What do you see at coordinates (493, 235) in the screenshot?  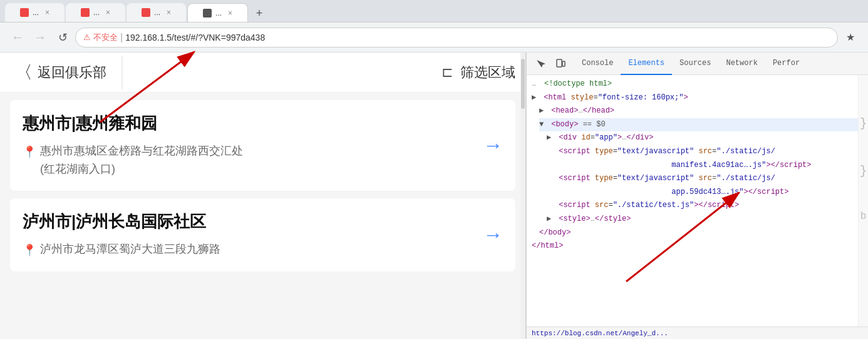 I see `card-2-arrow-icon: →` at bounding box center [493, 235].